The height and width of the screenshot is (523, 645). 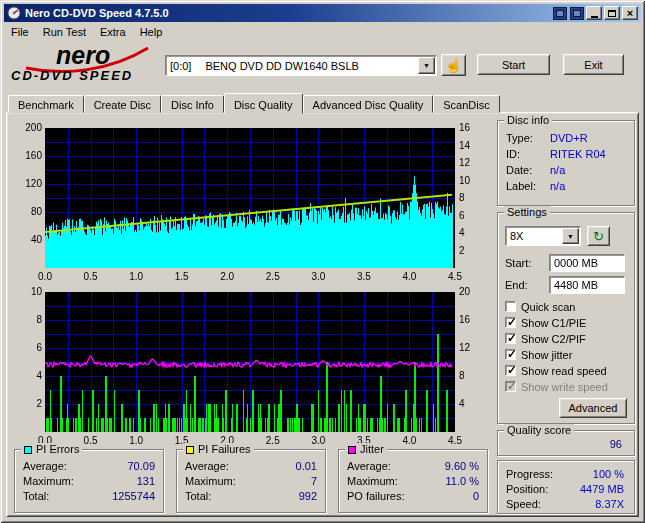 I want to click on disc-info-row: Label:n/a, so click(x=566, y=186).